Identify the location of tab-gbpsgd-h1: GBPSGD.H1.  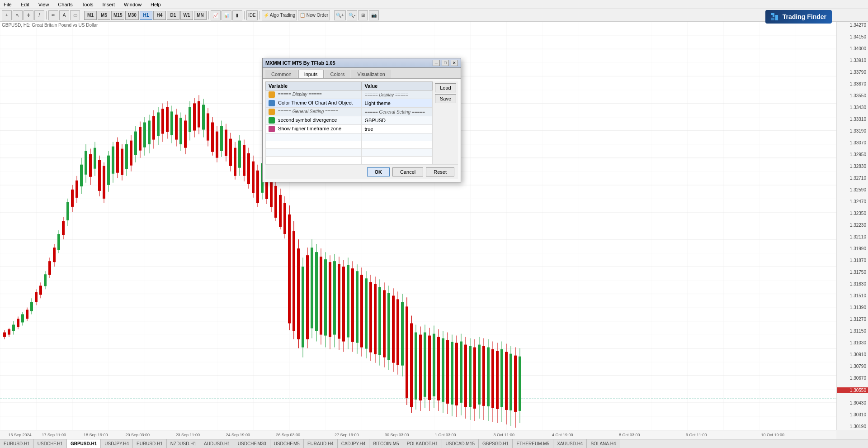
(495, 444).